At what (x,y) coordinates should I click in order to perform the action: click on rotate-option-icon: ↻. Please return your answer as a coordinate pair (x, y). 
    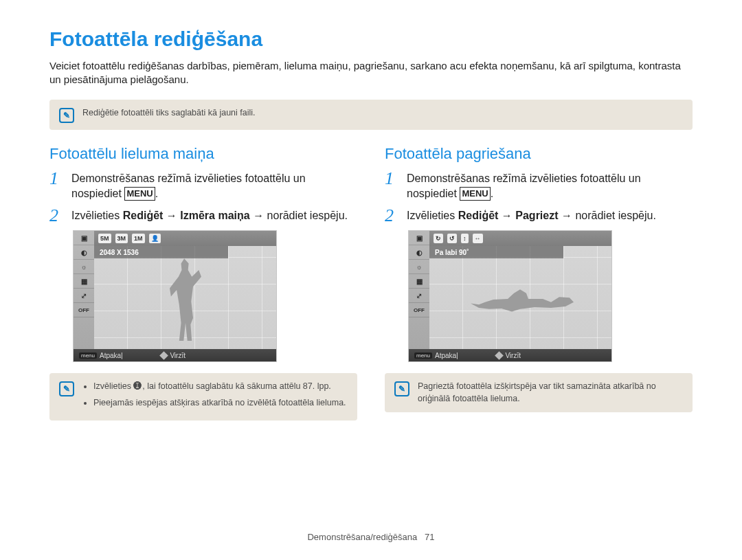
    Looking at the image, I should click on (438, 238).